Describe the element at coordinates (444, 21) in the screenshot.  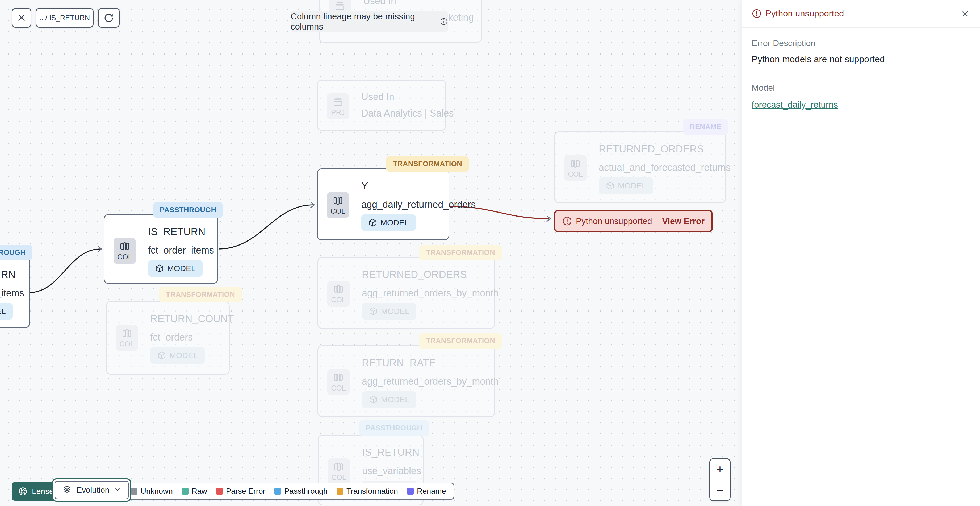
I see `info-icon` at that location.